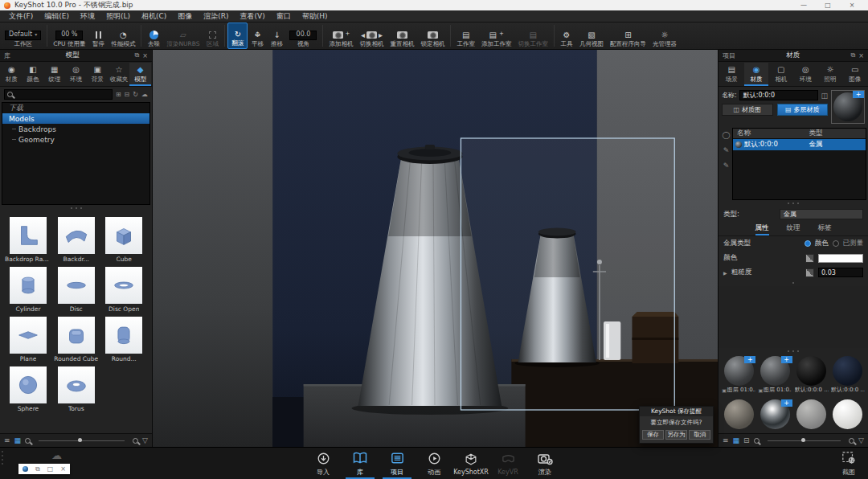  I want to click on tumble-button: ↻ 翻滚, so click(238, 35).